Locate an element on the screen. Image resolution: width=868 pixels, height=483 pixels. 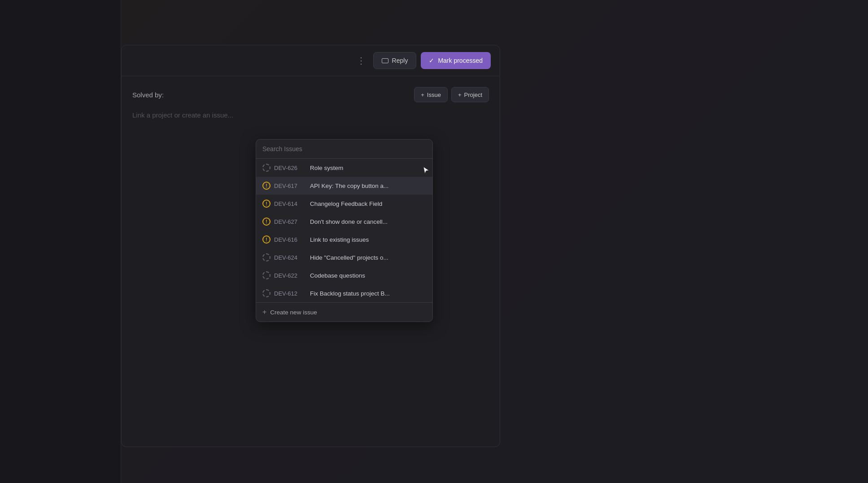
plus-create-icon: + is located at coordinates (265, 312).